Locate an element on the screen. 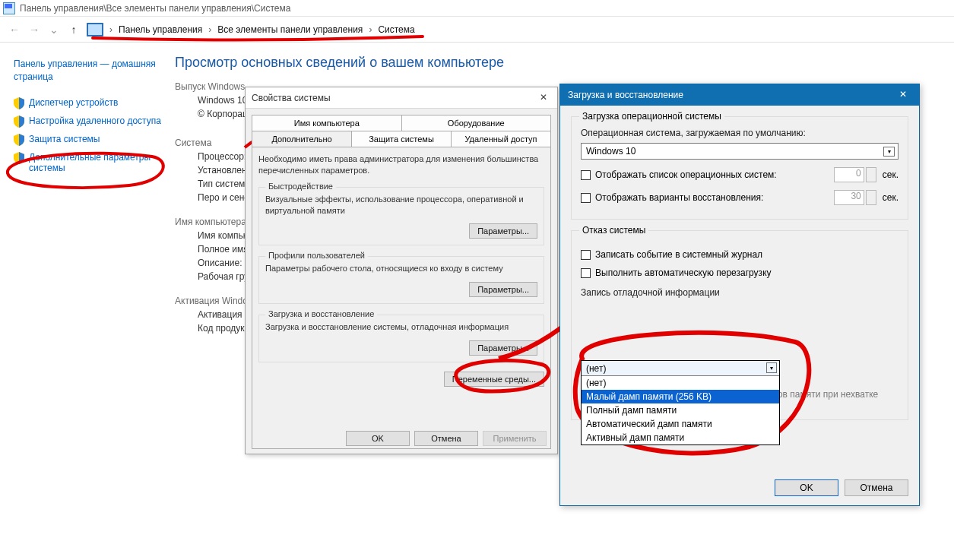 The height and width of the screenshot is (560, 954). group-performance-desc: Визуальные эффекты, использование процес… is located at coordinates (401, 205).